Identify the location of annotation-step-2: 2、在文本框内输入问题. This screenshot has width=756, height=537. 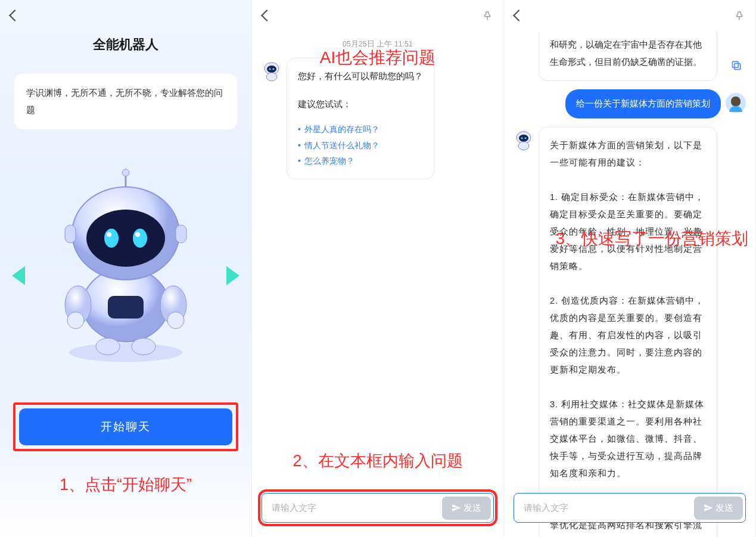
(378, 461).